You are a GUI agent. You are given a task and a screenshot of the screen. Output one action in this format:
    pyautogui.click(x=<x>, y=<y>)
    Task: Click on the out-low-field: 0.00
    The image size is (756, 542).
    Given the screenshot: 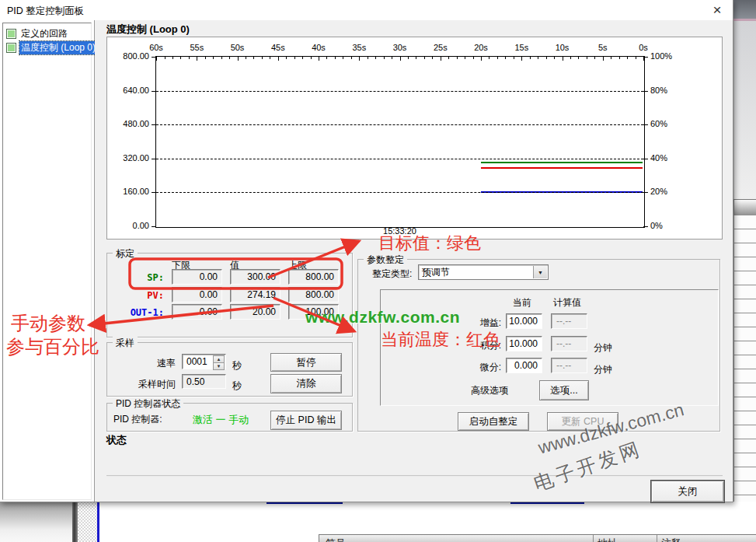 What is the action you would take?
    pyautogui.click(x=197, y=312)
    